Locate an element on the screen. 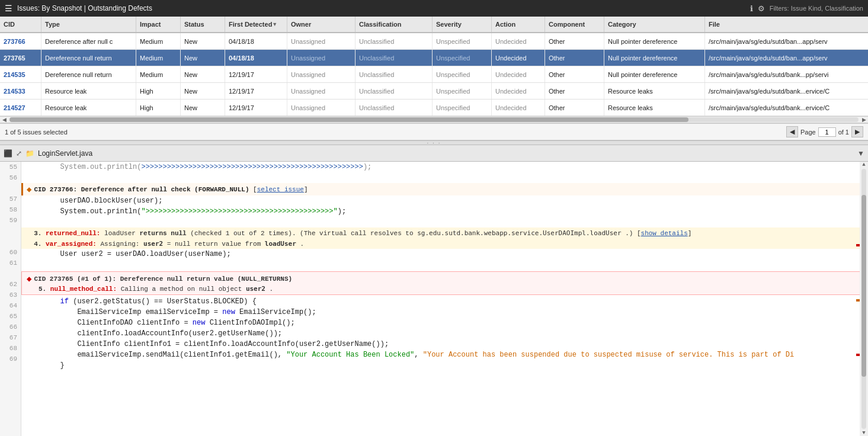  defect-icon-red: ◆ is located at coordinates (29, 278).